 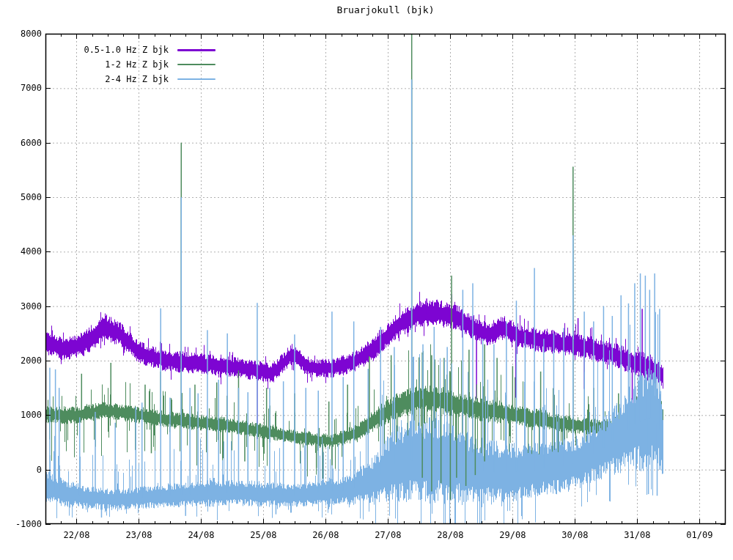 I want to click on legend-line-sample-blue, so click(x=196, y=79).